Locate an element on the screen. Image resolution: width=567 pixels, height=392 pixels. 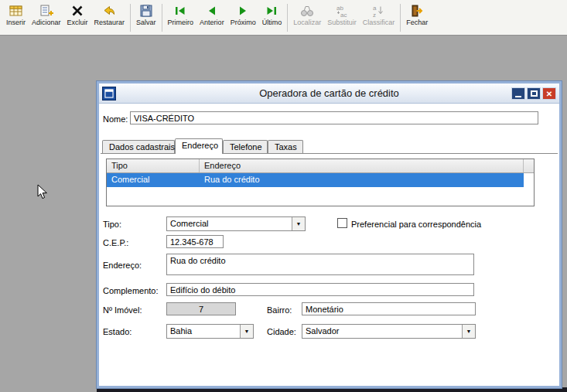
estado-combo-value: Bahia is located at coordinates (203, 331).